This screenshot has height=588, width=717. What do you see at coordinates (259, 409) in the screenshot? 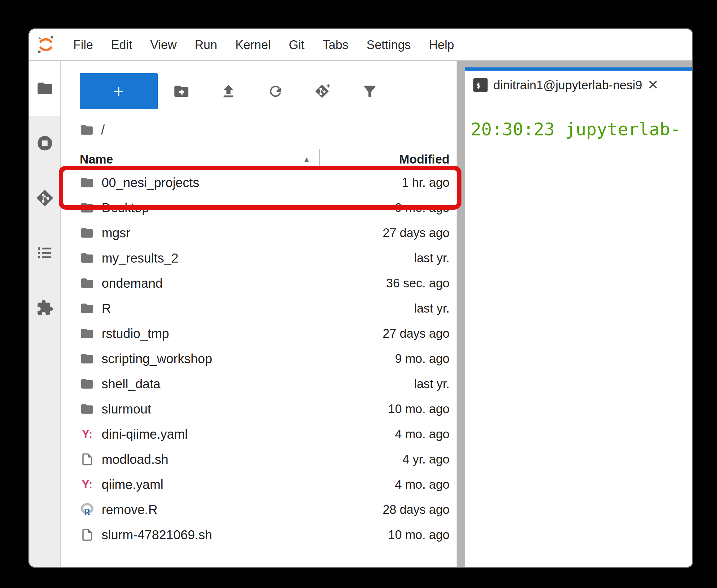
I see `table-row: Y: R slurmout 10 mo. ago` at bounding box center [259, 409].